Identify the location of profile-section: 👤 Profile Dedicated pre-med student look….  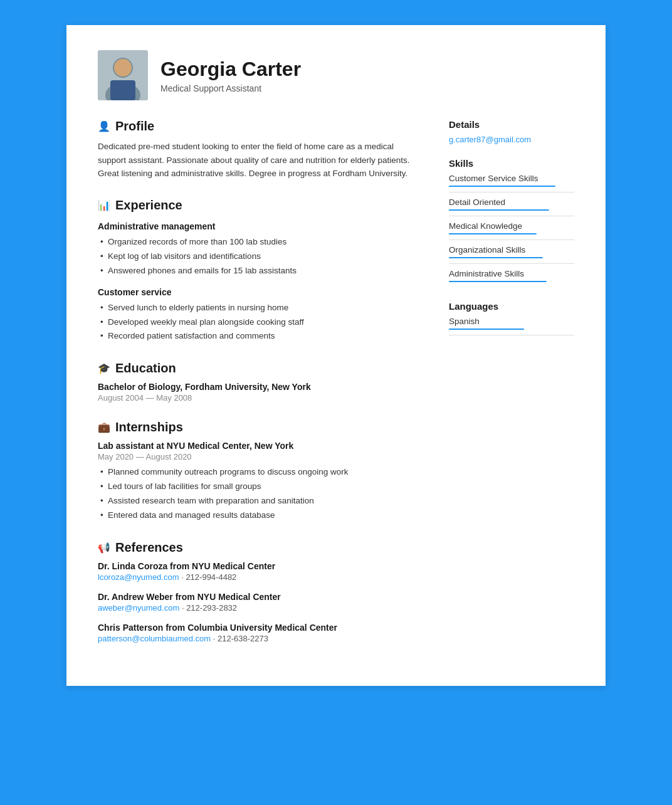
(261, 150).